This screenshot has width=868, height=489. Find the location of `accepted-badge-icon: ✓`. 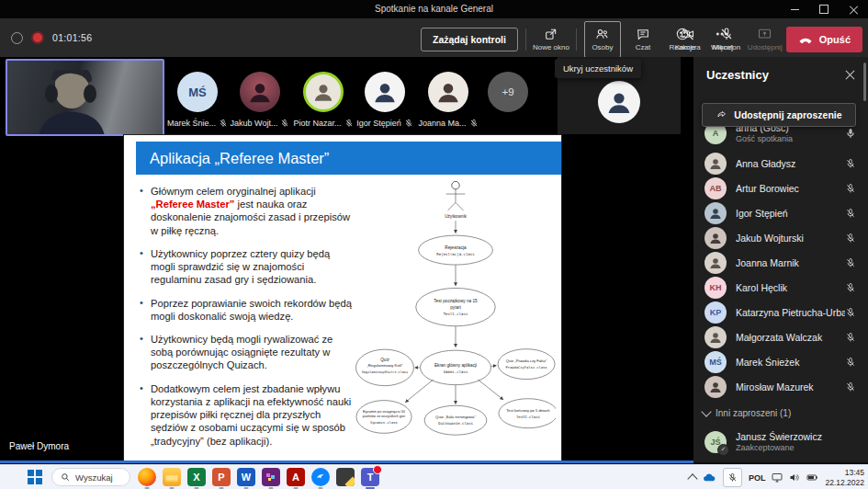

accepted-badge-icon: ✓ is located at coordinates (724, 450).